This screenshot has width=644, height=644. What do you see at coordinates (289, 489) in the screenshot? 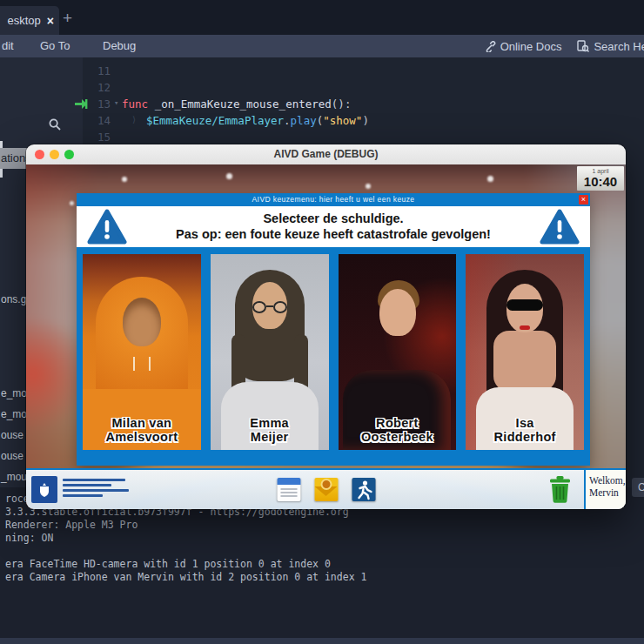
I see `notes-icon` at bounding box center [289, 489].